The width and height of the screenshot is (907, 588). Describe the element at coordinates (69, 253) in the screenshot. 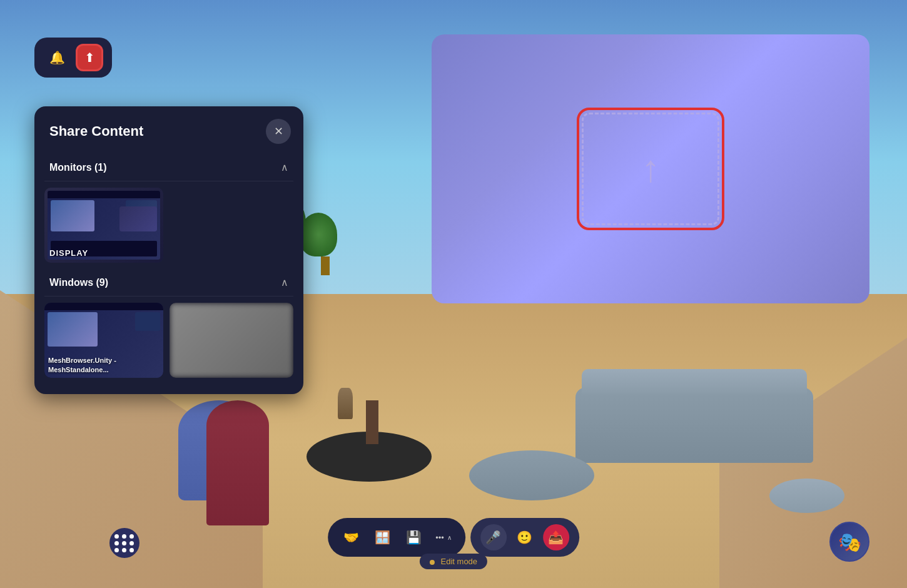

I see `monitor-name: DISPLAY` at that location.